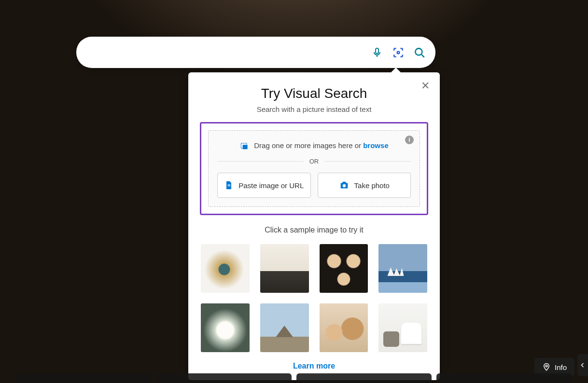  I want to click on or-divider: OR, so click(314, 161).